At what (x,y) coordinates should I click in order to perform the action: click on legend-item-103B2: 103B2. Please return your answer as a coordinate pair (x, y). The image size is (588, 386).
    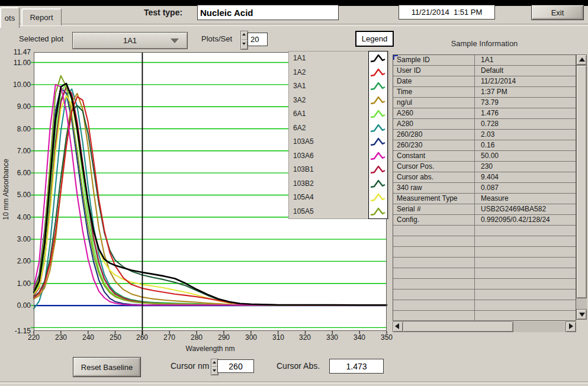
    Looking at the image, I should click on (339, 184).